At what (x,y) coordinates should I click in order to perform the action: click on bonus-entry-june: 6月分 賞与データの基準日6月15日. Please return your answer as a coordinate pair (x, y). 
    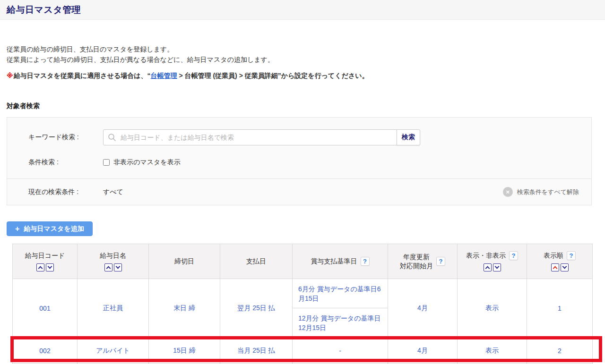
    Looking at the image, I should click on (340, 294).